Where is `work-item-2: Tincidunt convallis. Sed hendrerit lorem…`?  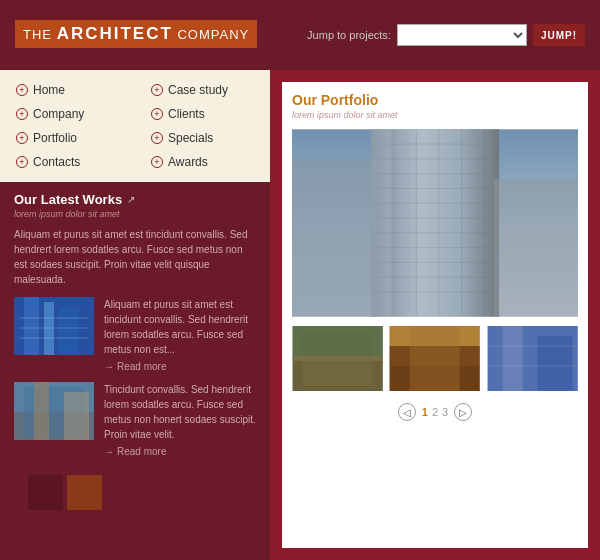 work-item-2: Tincidunt convallis. Sed hendrerit lorem… is located at coordinates (135, 420).